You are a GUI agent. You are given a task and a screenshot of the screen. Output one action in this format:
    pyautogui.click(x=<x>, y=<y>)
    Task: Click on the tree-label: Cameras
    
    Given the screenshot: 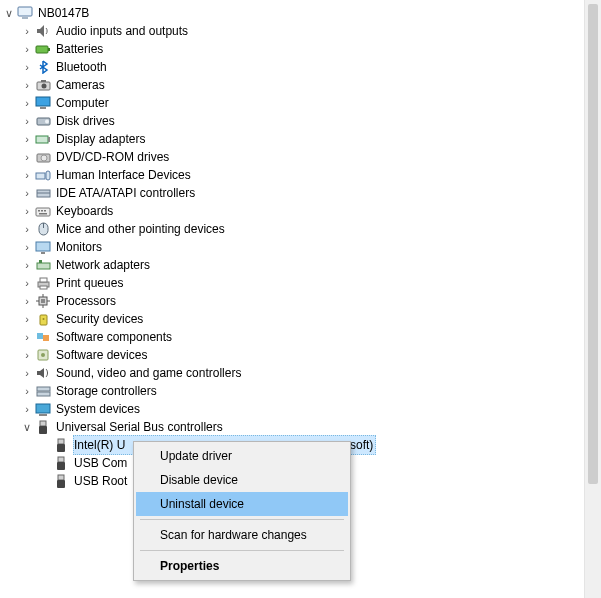 What is the action you would take?
    pyautogui.click(x=82, y=85)
    